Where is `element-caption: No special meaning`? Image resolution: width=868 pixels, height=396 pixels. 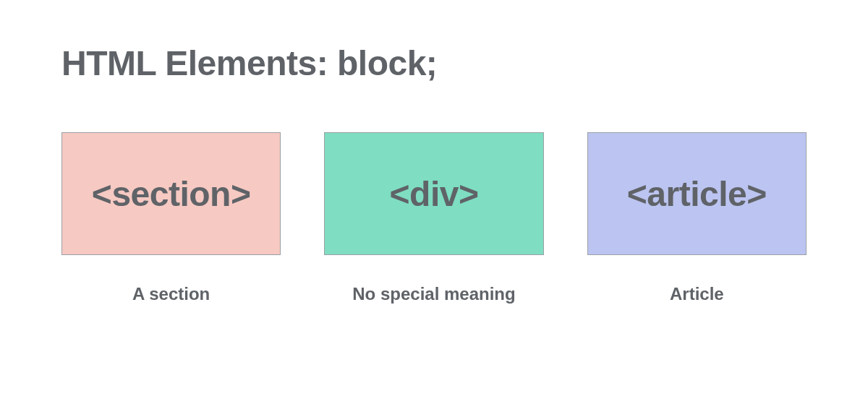 element-caption: No special meaning is located at coordinates (434, 294).